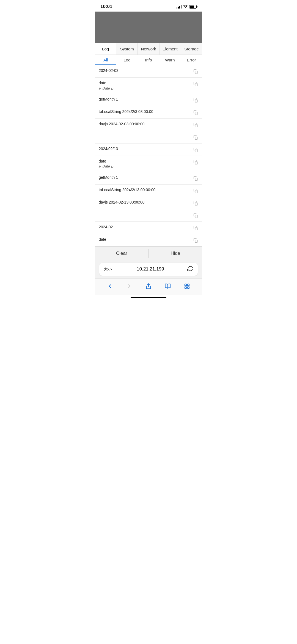 The image size is (297, 644). What do you see at coordinates (127, 60) in the screenshot?
I see `tab-log-filter: Log` at bounding box center [127, 60].